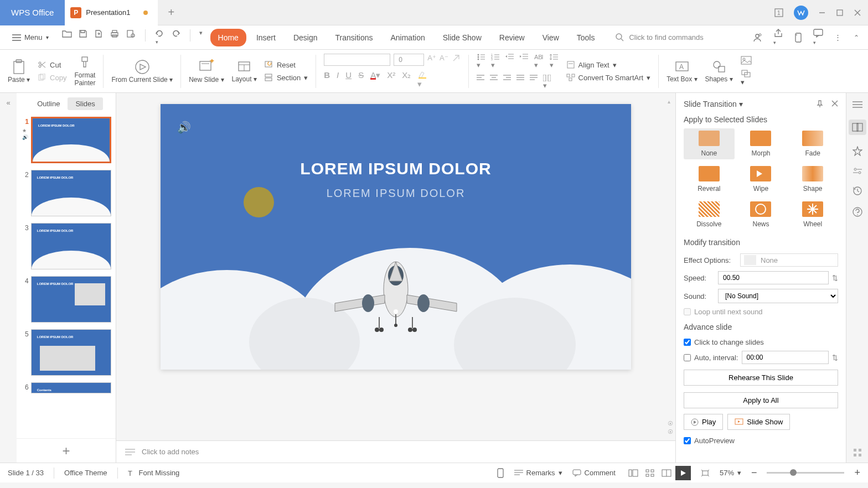  I want to click on transition-dissolve: Dissolve, so click(709, 215).